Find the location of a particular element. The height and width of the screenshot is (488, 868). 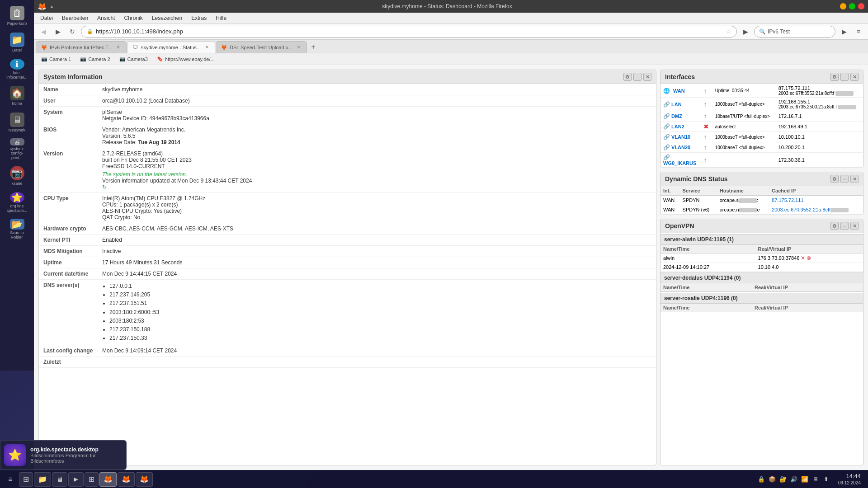

wg0-link: WG0_IKARUS is located at coordinates (680, 163).